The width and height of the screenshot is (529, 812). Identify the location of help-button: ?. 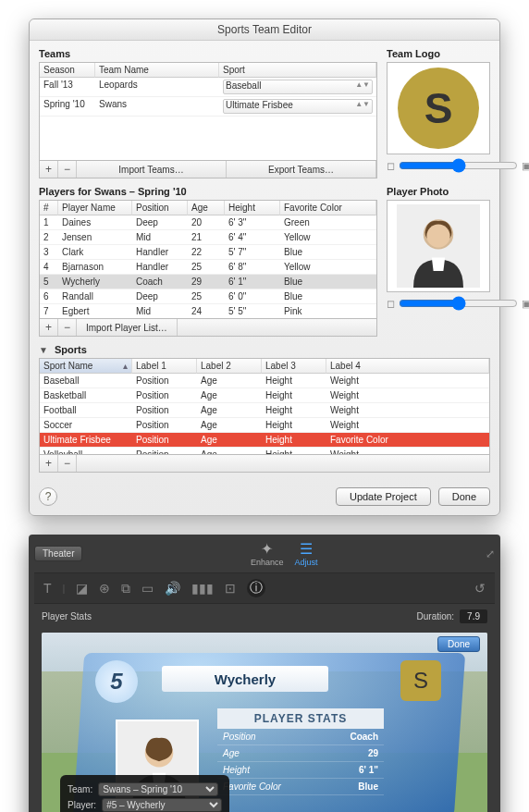
(48, 497).